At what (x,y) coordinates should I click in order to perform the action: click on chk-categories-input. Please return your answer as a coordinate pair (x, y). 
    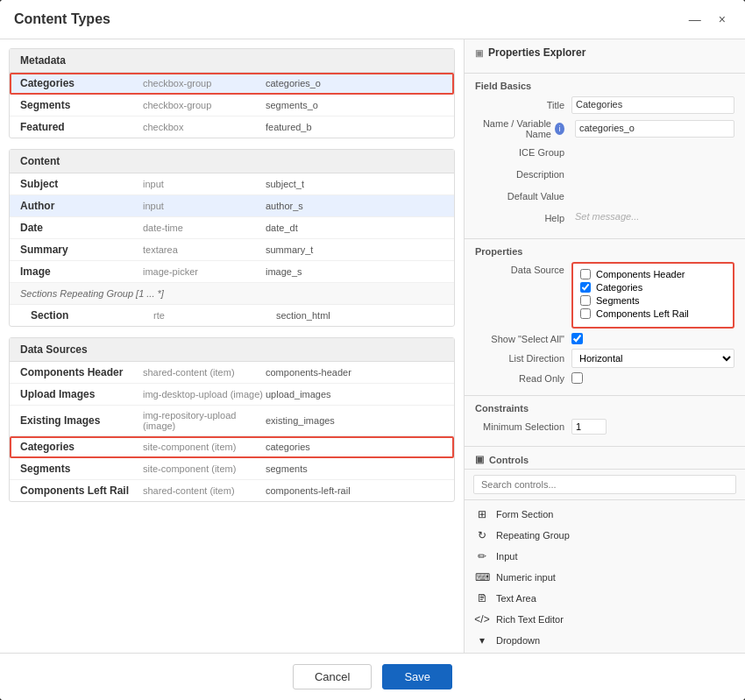
    Looking at the image, I should click on (585, 287).